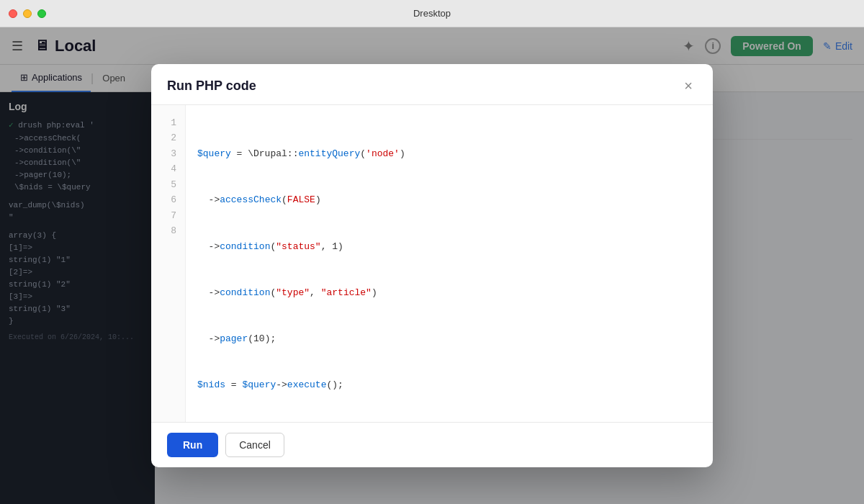 The image size is (864, 504). What do you see at coordinates (212, 86) in the screenshot?
I see `modal-title: Run PHP code` at bounding box center [212, 86].